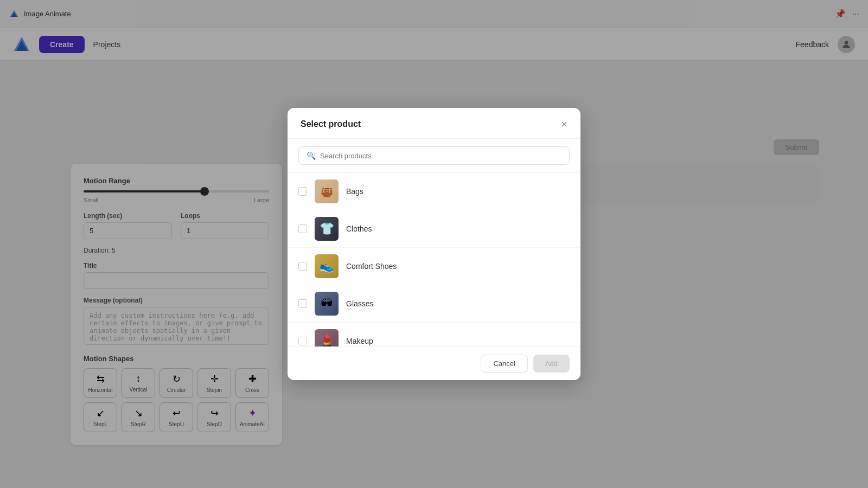  Describe the element at coordinates (434, 124) in the screenshot. I see `modal-header: Select product ×` at that location.